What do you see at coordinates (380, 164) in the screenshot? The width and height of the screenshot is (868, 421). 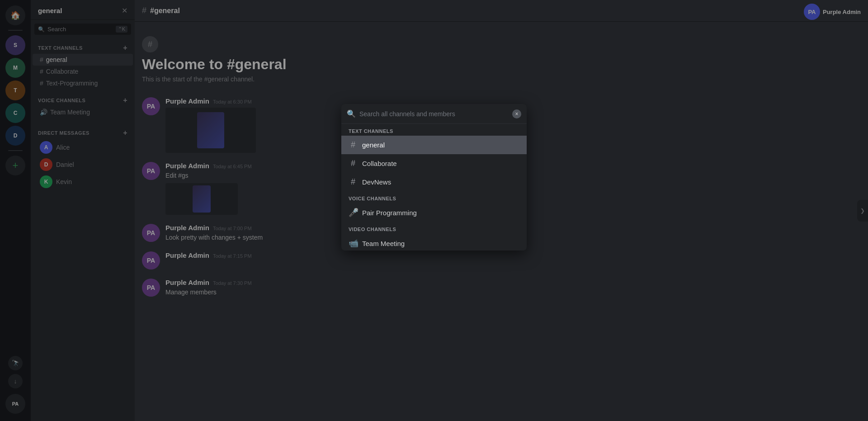 I see `channel-result-collaborate: Collaborate` at bounding box center [380, 164].